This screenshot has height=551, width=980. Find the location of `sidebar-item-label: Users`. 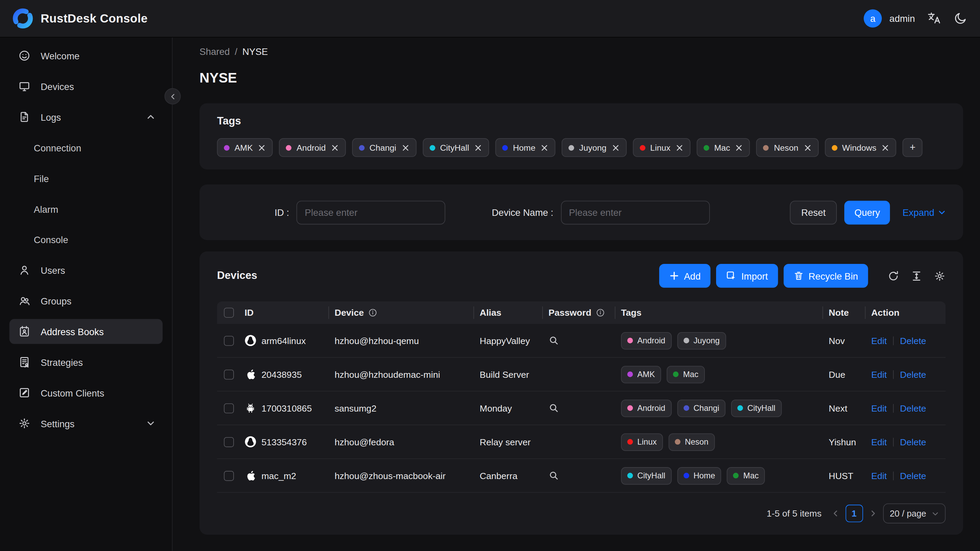

sidebar-item-label: Users is located at coordinates (53, 270).